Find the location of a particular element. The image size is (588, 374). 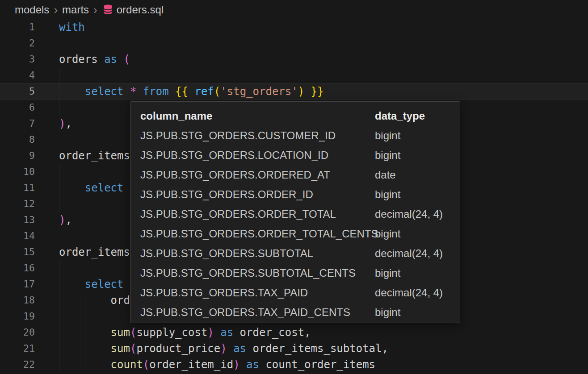

line-number: 10 is located at coordinates (17, 172).